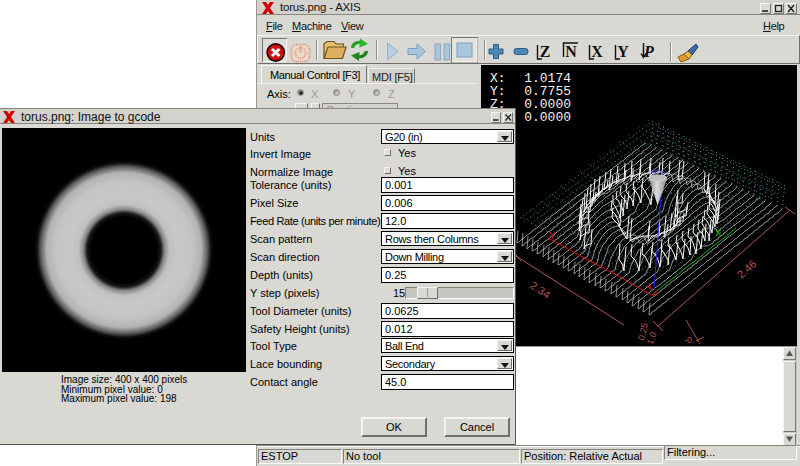  Describe the element at coordinates (690, 340) in the screenshot. I see `svg-text: -0.` at that location.